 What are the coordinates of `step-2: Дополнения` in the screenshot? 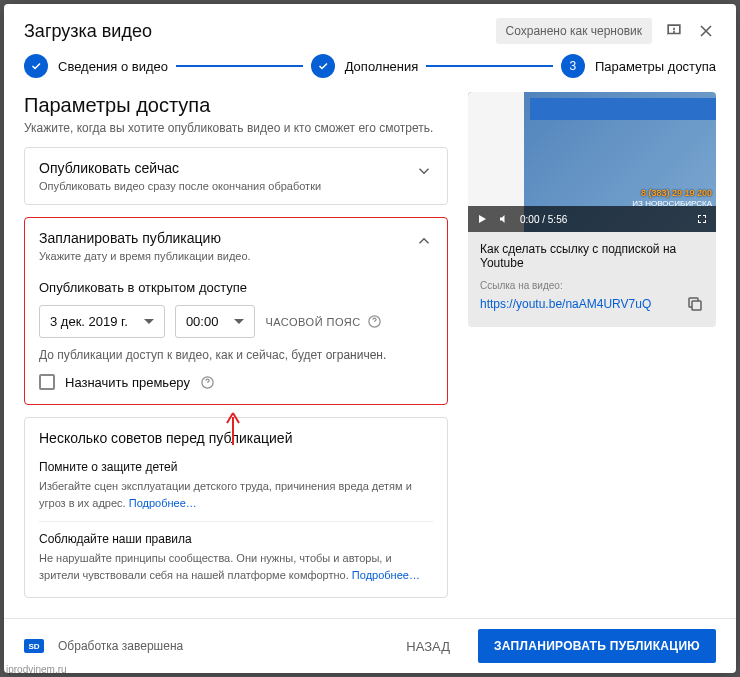 It's located at (365, 66).